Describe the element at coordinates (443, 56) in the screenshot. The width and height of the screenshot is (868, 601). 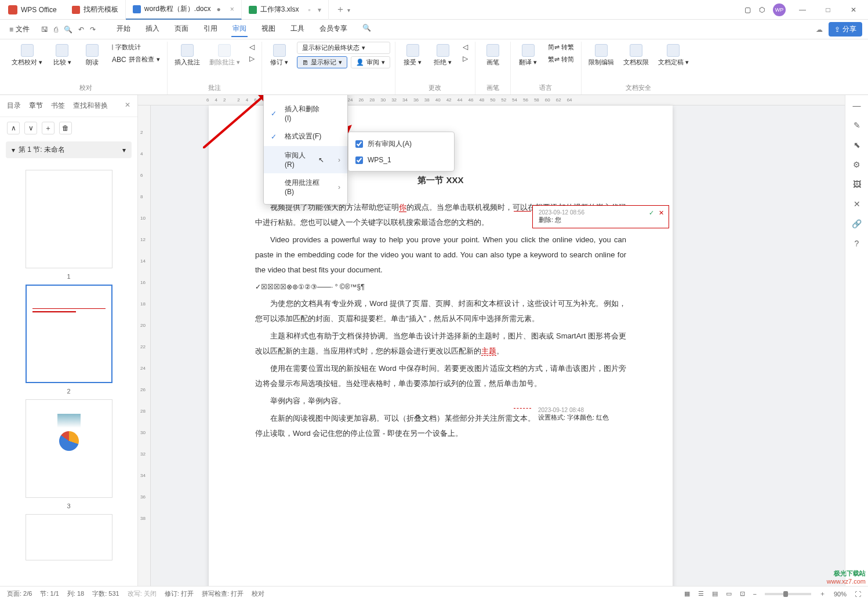
I see `reject-button: 拒绝 ▾` at that location.